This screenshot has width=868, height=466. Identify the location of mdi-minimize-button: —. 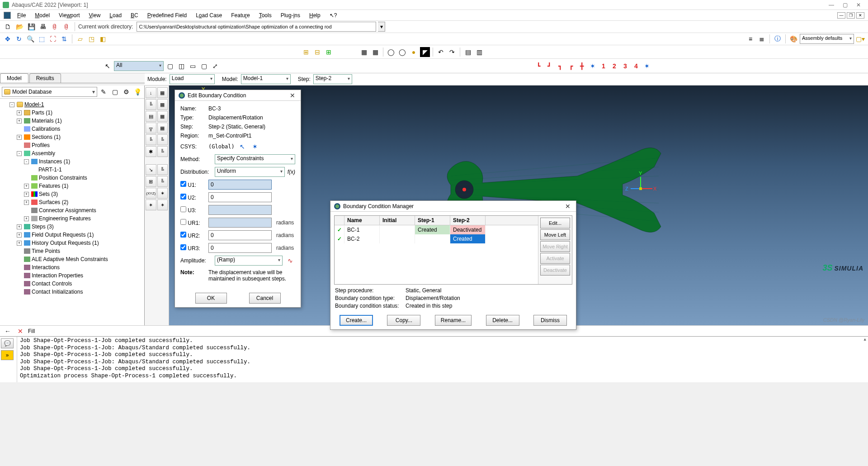
(841, 15).